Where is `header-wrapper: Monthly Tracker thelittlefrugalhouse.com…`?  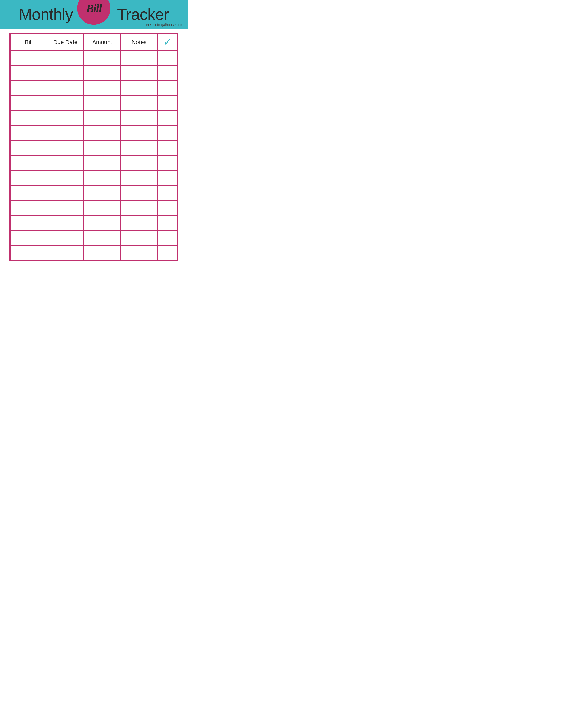
header-wrapper: Monthly Tracker thelittlefrugalhouse.com… is located at coordinates (94, 14).